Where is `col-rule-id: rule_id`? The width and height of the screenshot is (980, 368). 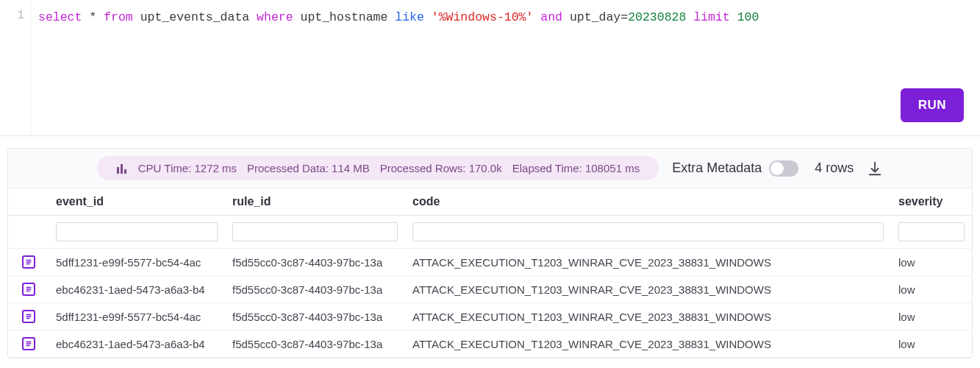
col-rule-id: rule_id is located at coordinates (315, 202).